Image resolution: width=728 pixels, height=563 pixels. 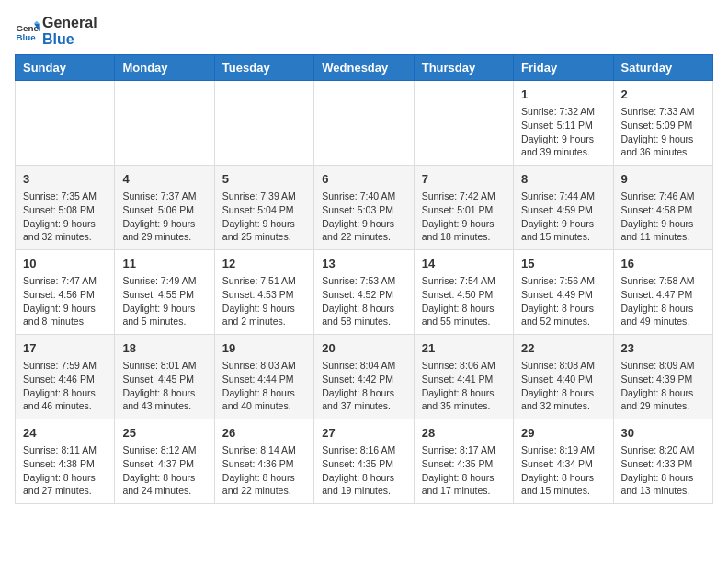 I want to click on calendar-cell: 19Sunrise: 8:03 AM Sunset: 4:44 PM Dayli…, so click(x=264, y=377).